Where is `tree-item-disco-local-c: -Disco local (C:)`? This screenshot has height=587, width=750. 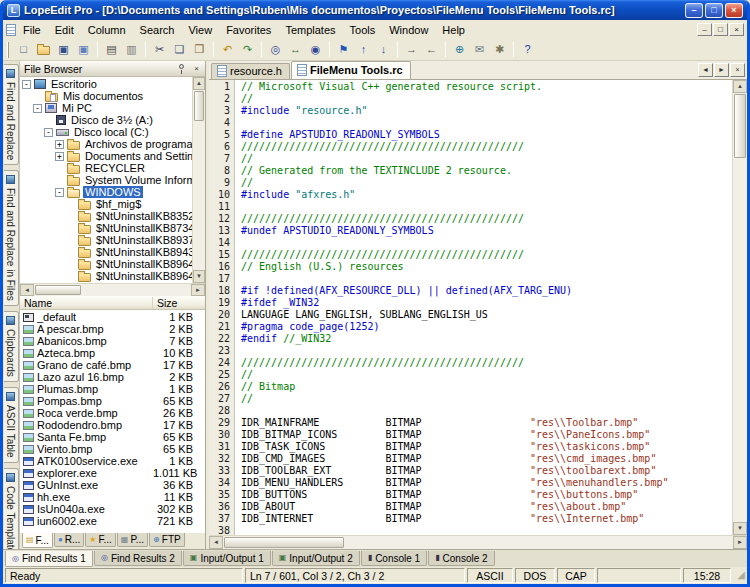
tree-item-disco-local-c: -Disco local (C:) is located at coordinates (106, 132).